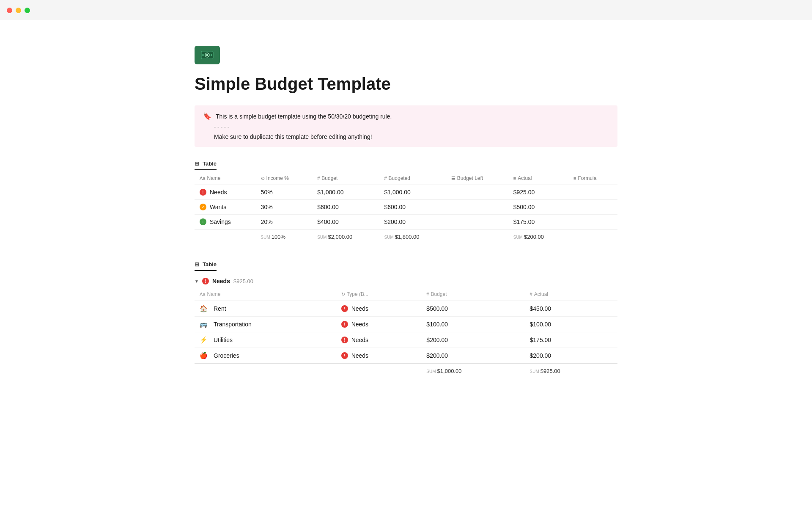 The width and height of the screenshot is (812, 508). I want to click on col-income-pct: ⊙Income %, so click(284, 179).